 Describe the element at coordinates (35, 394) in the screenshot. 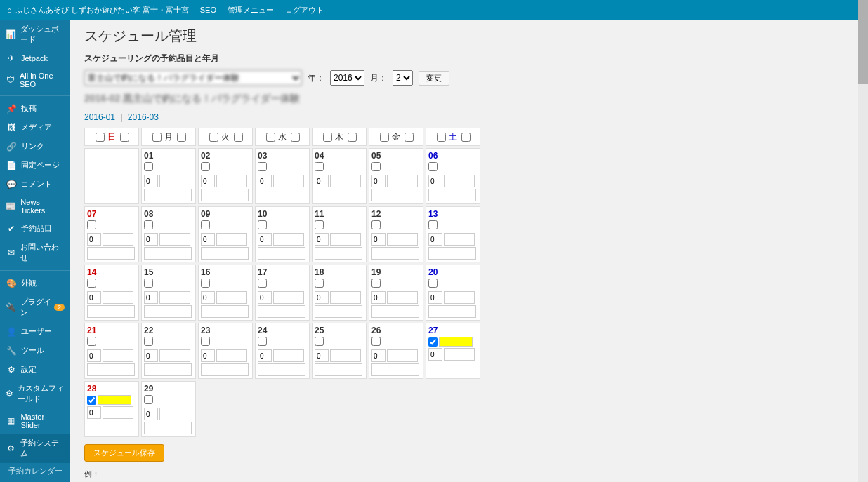

I see `sidebar-item: ⚙カスタムフィールド` at that location.